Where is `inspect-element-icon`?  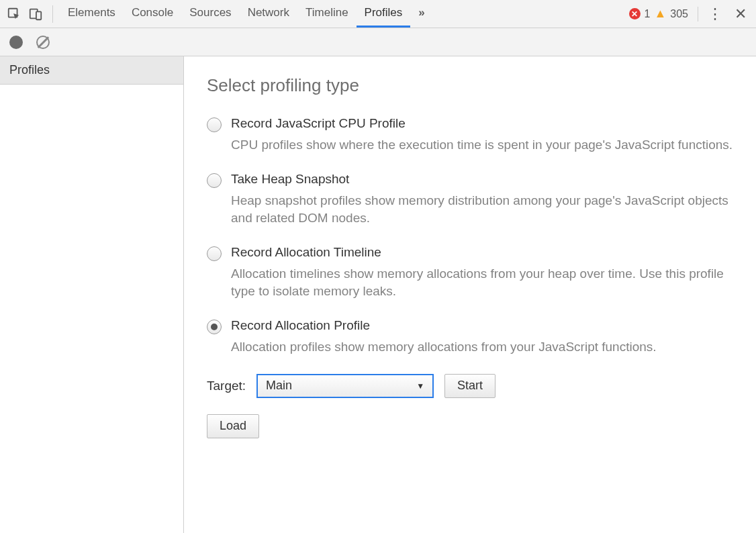
inspect-element-icon is located at coordinates (14, 14).